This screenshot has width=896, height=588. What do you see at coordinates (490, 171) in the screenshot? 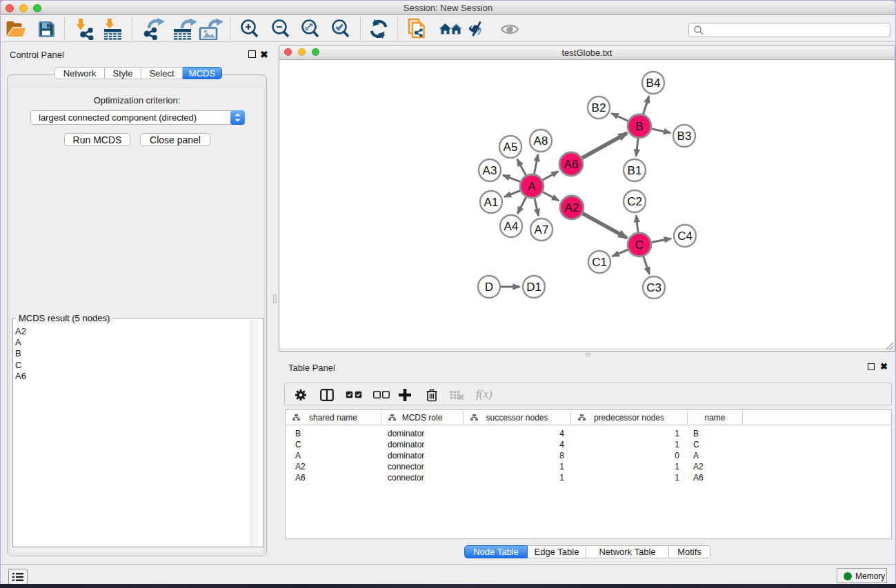
I see `svg-text: A3` at bounding box center [490, 171].